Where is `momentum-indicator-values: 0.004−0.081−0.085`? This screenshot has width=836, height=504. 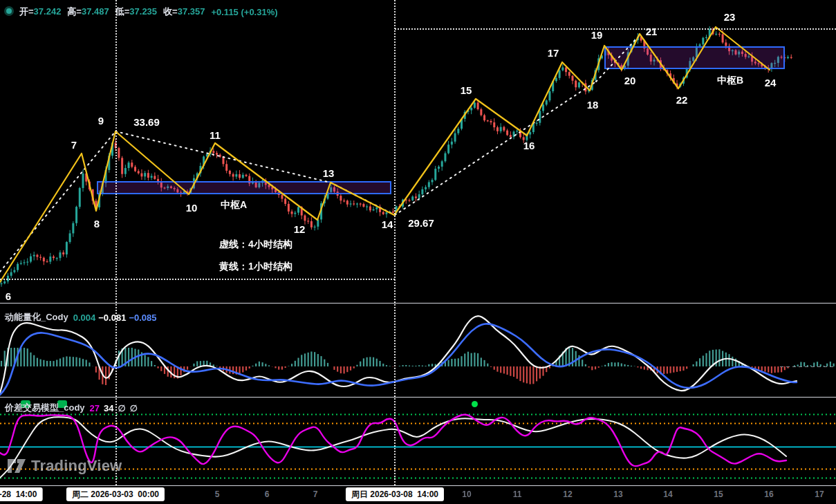 momentum-indicator-values: 0.004−0.081−0.085 is located at coordinates (116, 318).